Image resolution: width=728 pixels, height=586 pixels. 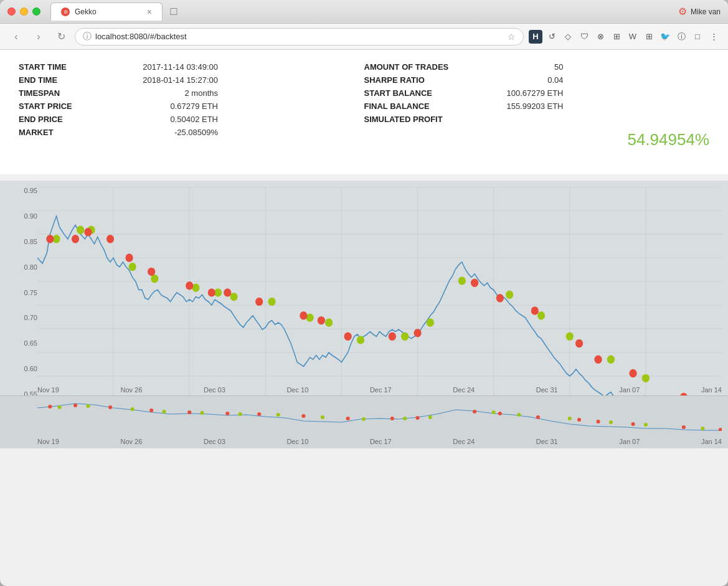 What do you see at coordinates (536, 37) in the screenshot?
I see `toolbar-icon-h: H` at bounding box center [536, 37].